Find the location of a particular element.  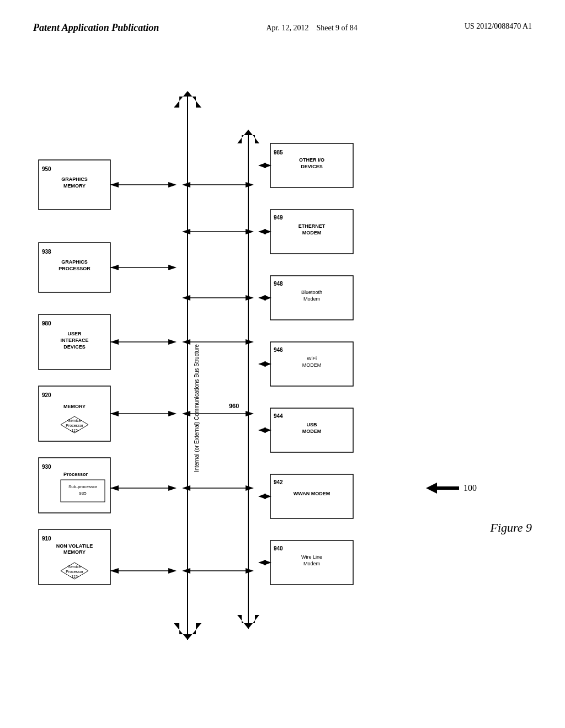

svg-text: 949 is located at coordinates (278, 217).